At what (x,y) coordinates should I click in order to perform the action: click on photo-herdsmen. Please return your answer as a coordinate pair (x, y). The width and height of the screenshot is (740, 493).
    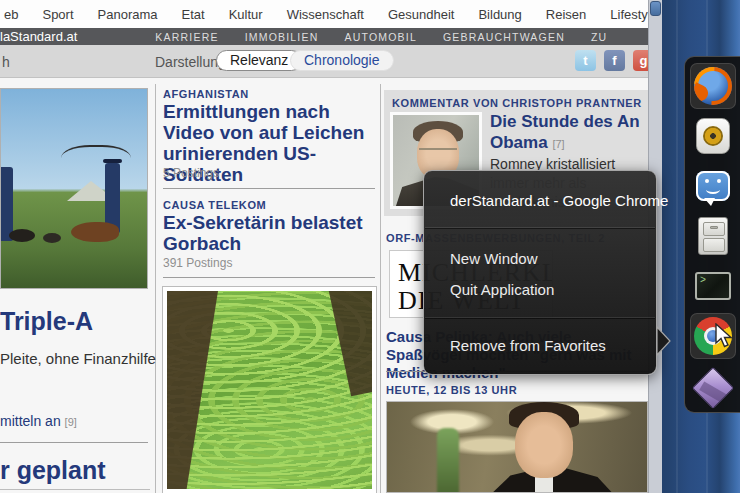
    Looking at the image, I should click on (74, 188).